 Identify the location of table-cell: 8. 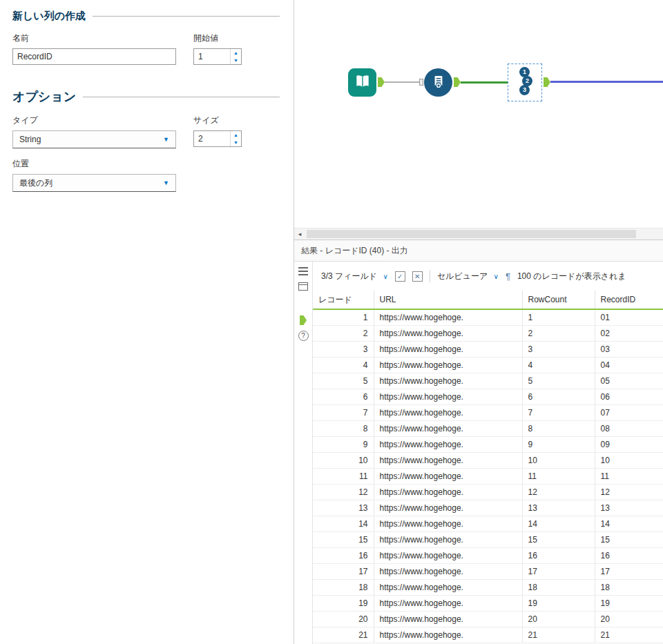
(558, 429).